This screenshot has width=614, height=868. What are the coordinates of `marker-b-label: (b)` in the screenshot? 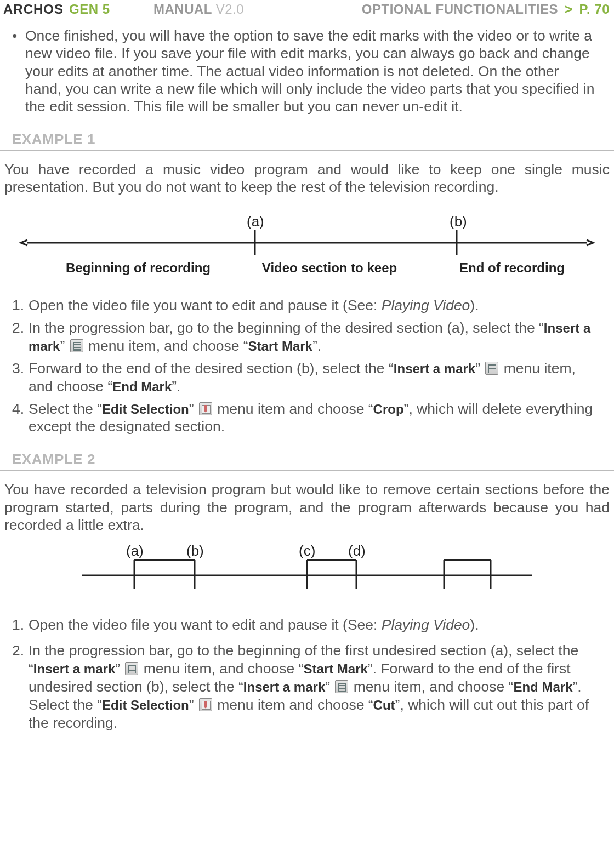 It's located at (458, 222).